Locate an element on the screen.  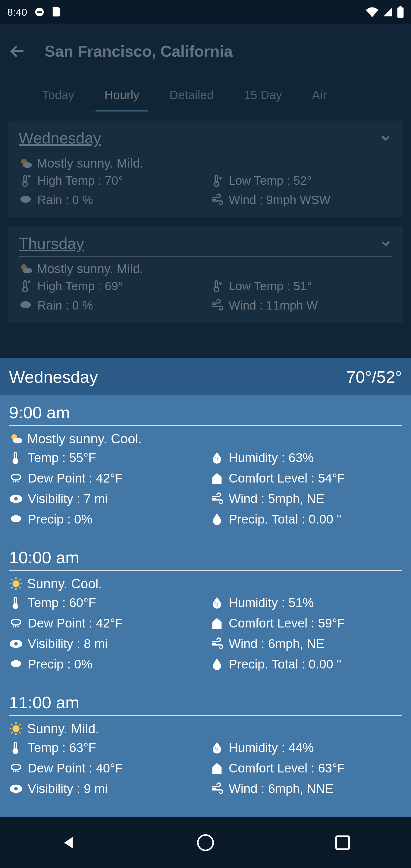
day-card-wednesday: Wednesday Mostly sunny. Mild. High Temp … is located at coordinates (205, 169).